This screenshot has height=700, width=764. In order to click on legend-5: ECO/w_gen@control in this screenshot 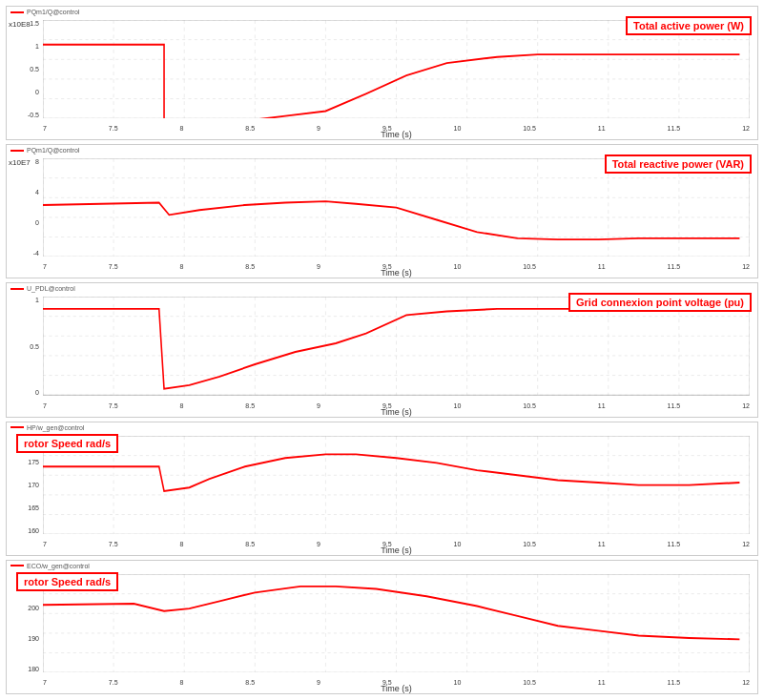, I will do `click(50, 566)`.